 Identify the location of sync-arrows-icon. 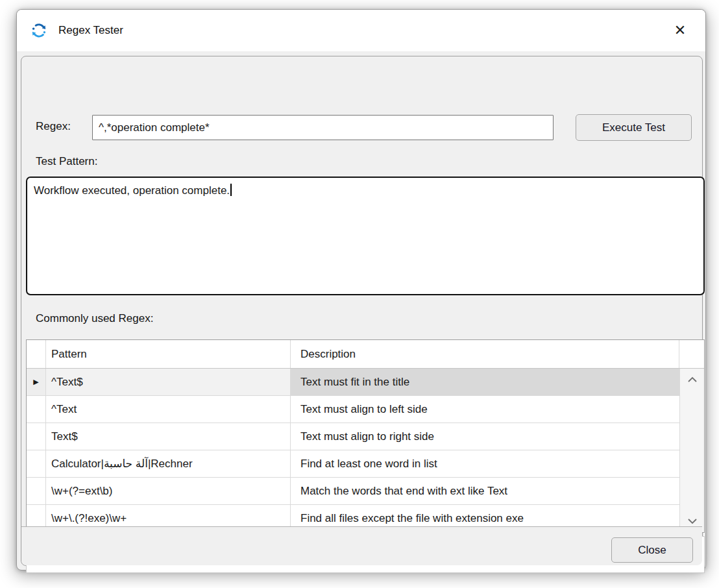
(39, 31).